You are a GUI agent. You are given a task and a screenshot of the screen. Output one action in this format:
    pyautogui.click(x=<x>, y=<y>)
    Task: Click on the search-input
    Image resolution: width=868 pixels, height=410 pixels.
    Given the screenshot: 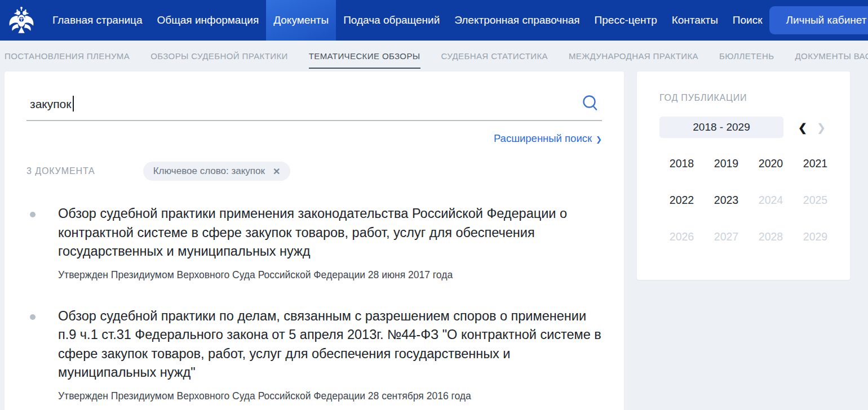 What is the action you would take?
    pyautogui.click(x=315, y=102)
    